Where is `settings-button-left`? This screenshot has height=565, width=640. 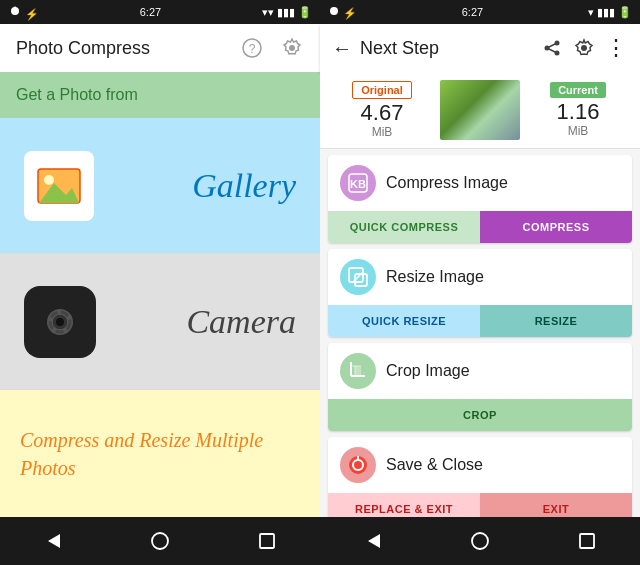 settings-button-left is located at coordinates (292, 48).